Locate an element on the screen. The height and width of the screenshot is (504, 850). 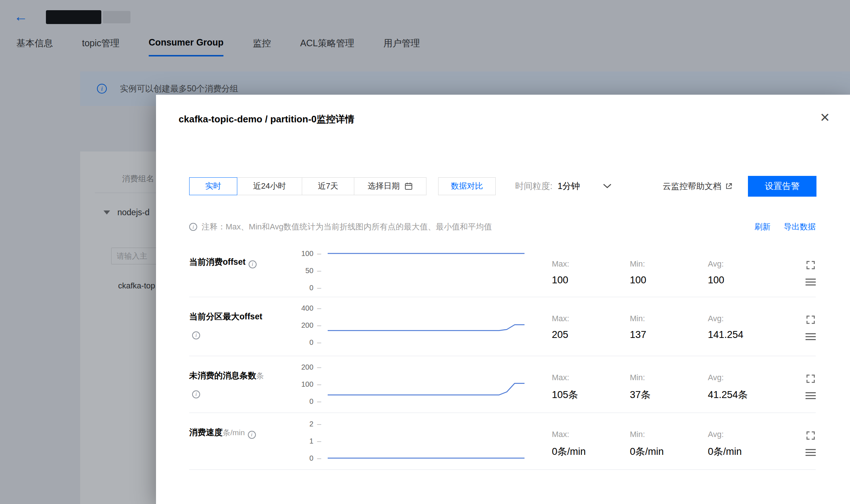
avg-value: 41.254条 is located at coordinates (747, 395).